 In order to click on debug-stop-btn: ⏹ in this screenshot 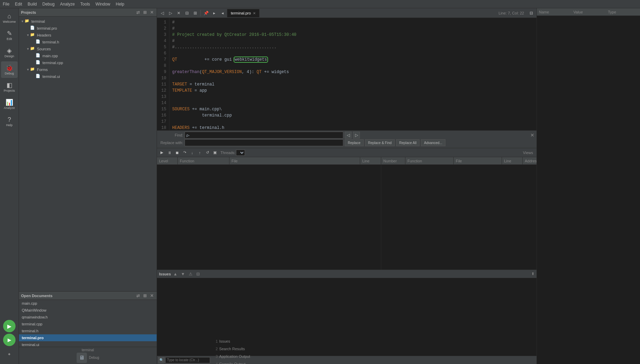, I will do `click(177, 153)`.